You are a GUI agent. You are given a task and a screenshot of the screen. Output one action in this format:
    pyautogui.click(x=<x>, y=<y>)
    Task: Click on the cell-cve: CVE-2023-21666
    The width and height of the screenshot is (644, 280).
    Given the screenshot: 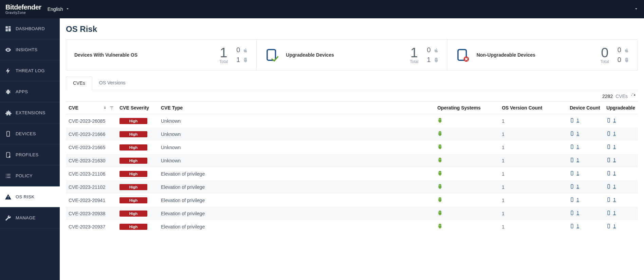 What is the action you would take?
    pyautogui.click(x=91, y=134)
    